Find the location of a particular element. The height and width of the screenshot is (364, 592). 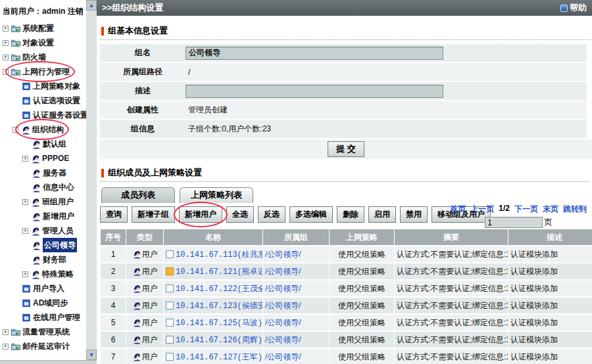

sidebar-item: 信息中心 is located at coordinates (43, 187).